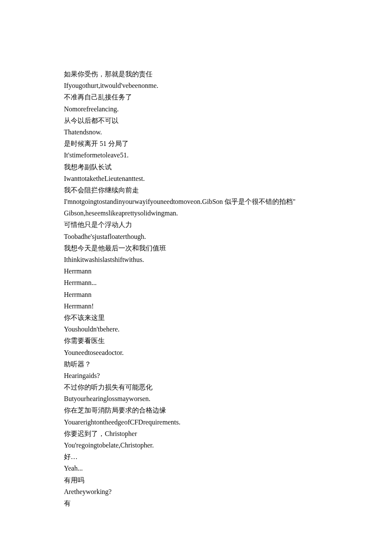  I want to click on text-line: I'mnotgoingtostandinyourwayifyouneedtomo…, so click(196, 201).